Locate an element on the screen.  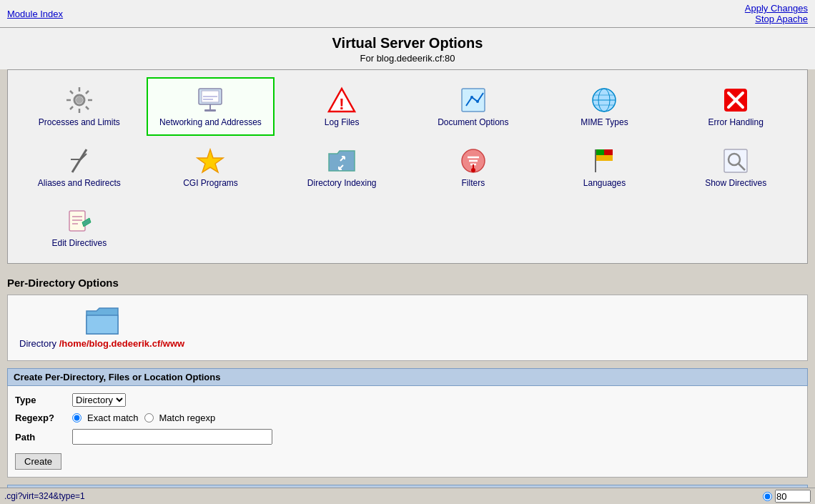
create-button: Create is located at coordinates (39, 462).